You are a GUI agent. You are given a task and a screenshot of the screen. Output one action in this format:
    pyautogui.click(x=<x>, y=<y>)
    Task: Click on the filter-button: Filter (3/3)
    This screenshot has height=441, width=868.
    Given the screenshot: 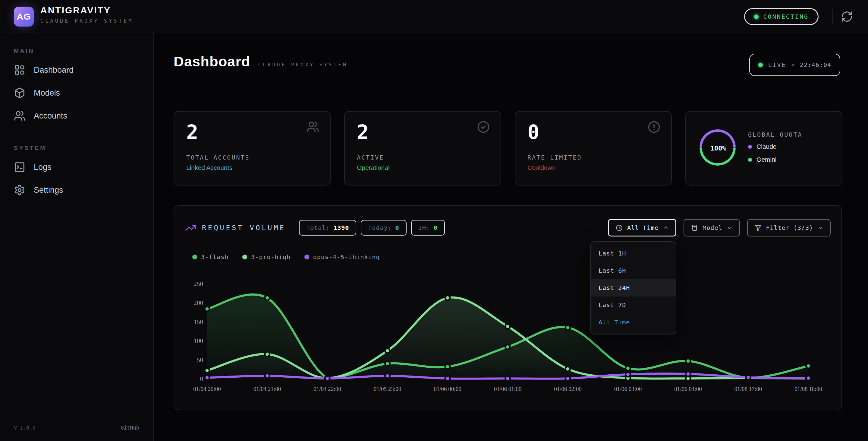 What is the action you would take?
    pyautogui.click(x=789, y=228)
    